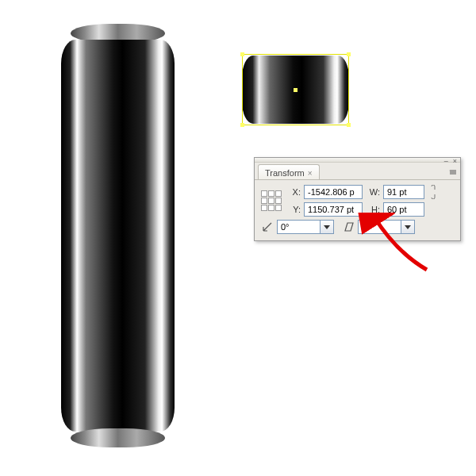 The height and width of the screenshot is (476, 476). I want to click on panel-tabbar: Transform ×, so click(357, 171).